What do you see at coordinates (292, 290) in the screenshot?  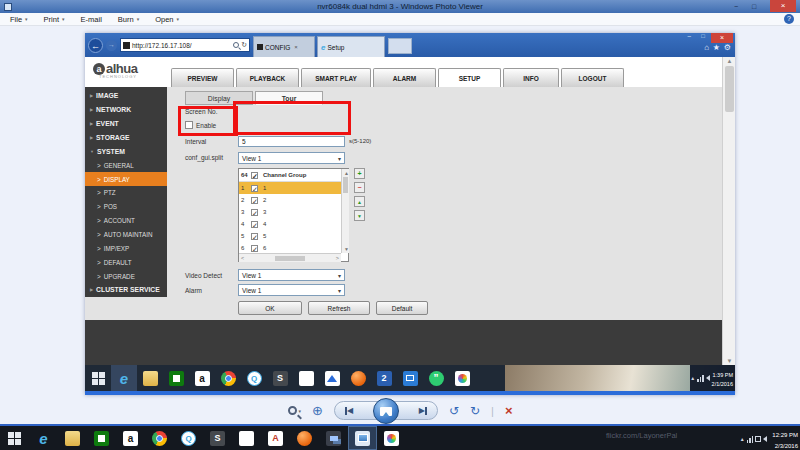 I see `alarm-select: View 1 ▾` at bounding box center [292, 290].